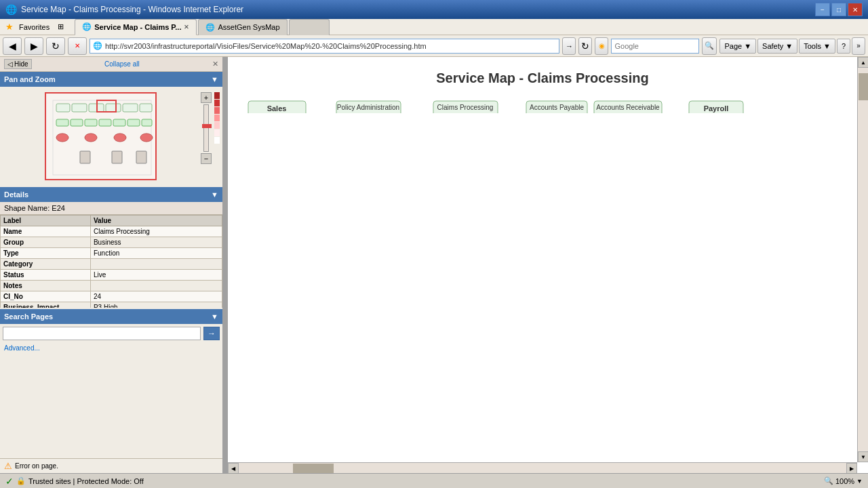  I want to click on diagram-svg: Sales Mark Biggs Policy Administration J…, so click(519, 104).